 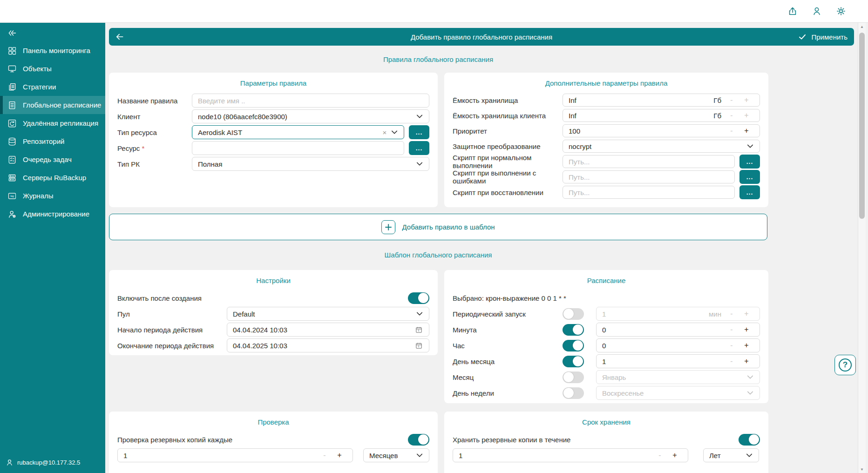 I want to click on script-err-input: Путь..., so click(x=649, y=177).